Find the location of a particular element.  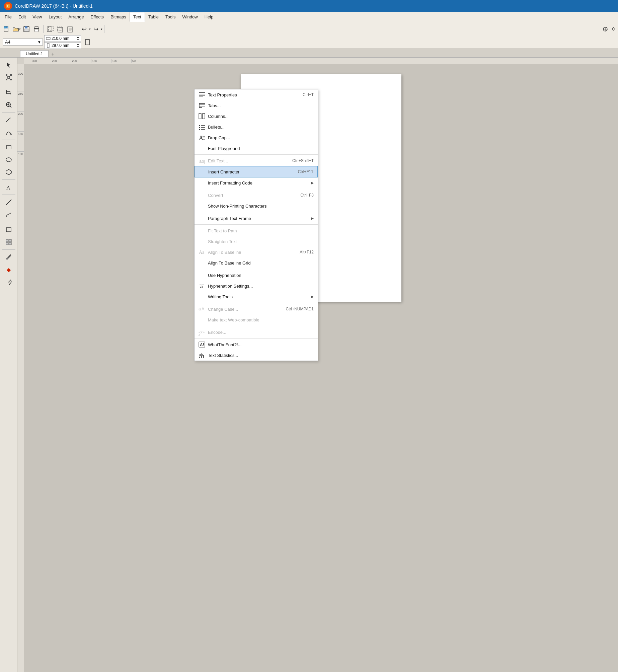

menu-text: Text is located at coordinates (137, 17).